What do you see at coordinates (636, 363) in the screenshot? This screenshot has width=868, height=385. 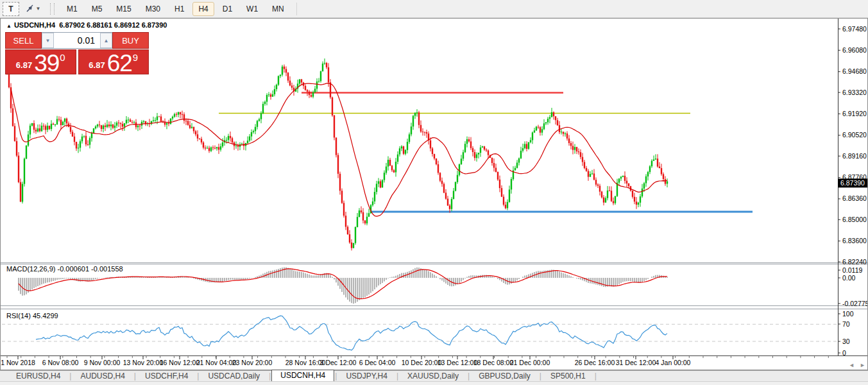 I see `svg-text: 31 Dec 12:00` at bounding box center [636, 363].